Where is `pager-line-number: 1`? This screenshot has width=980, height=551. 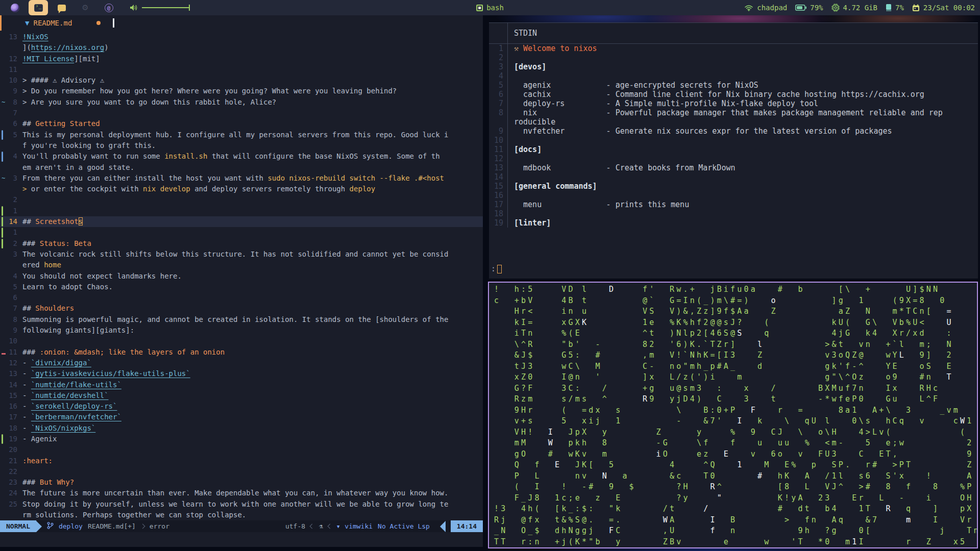 pager-line-number: 1 is located at coordinates (498, 48).